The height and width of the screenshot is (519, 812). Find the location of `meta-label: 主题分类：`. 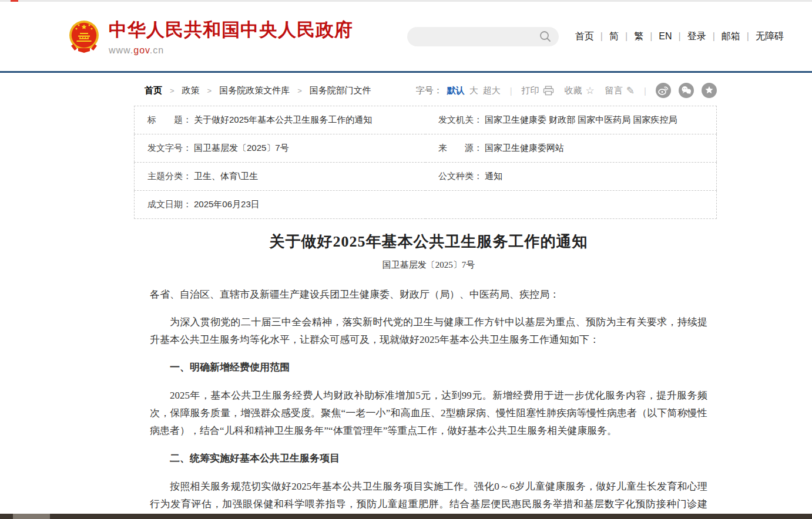

meta-label: 主题分类： is located at coordinates (169, 176).